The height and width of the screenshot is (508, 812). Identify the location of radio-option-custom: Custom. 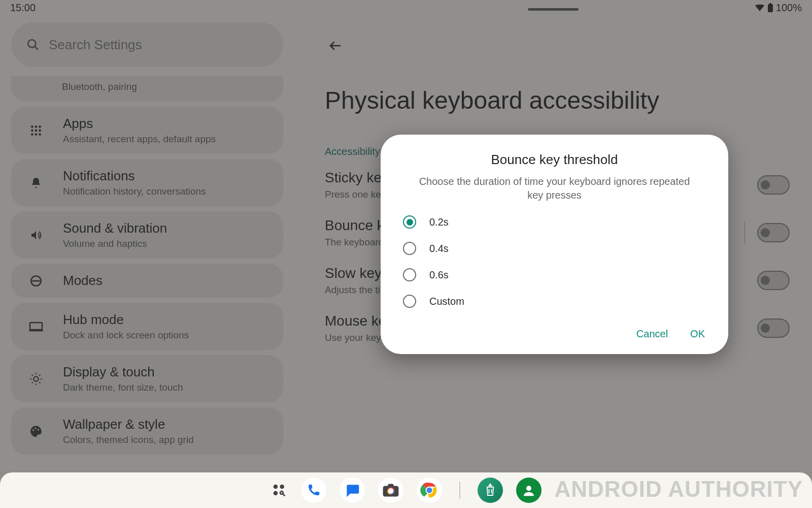
(555, 301).